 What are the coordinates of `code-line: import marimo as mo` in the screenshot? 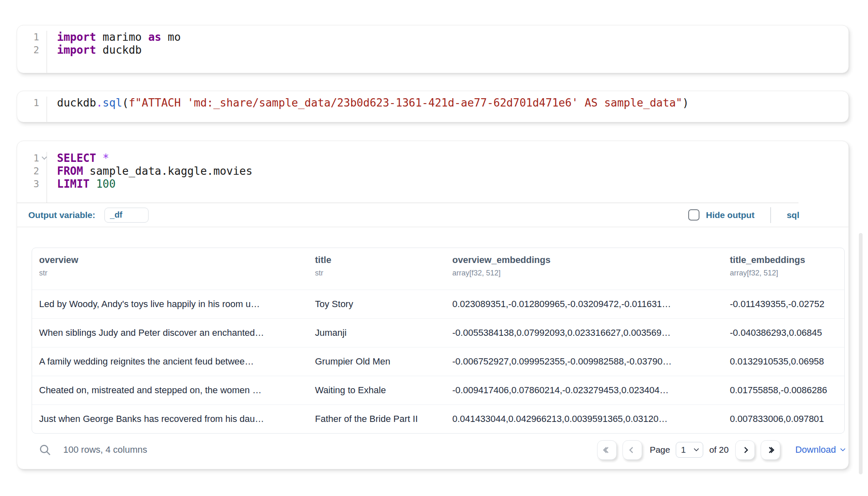 It's located at (448, 37).